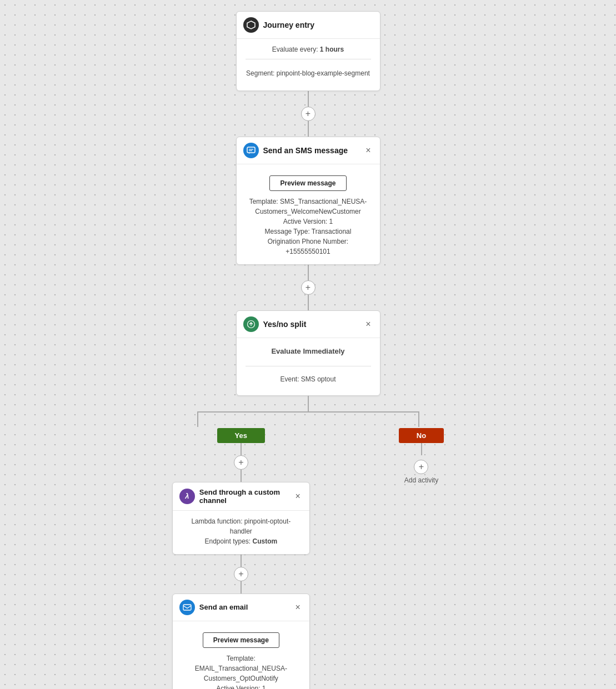 The width and height of the screenshot is (616, 689). What do you see at coordinates (244, 496) in the screenshot?
I see `custom-channel-title: Send through a custom channel` at bounding box center [244, 496].